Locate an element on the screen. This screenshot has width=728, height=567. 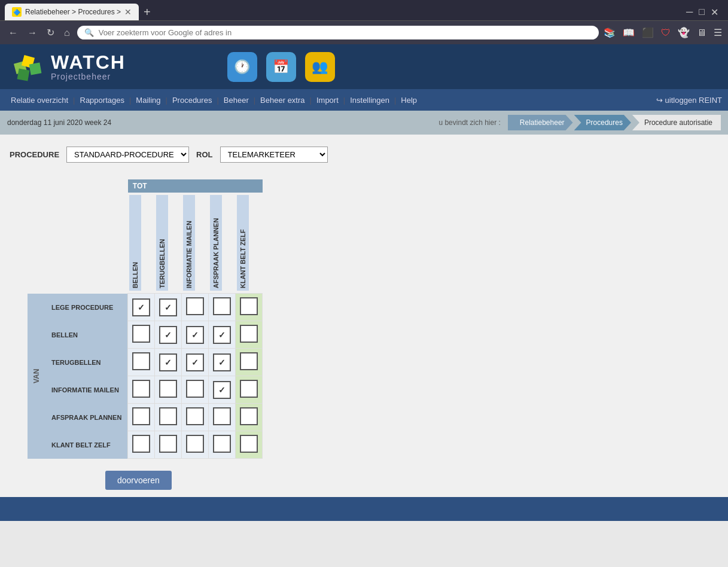
doorvoeren-button: doorvoeren is located at coordinates (139, 480).